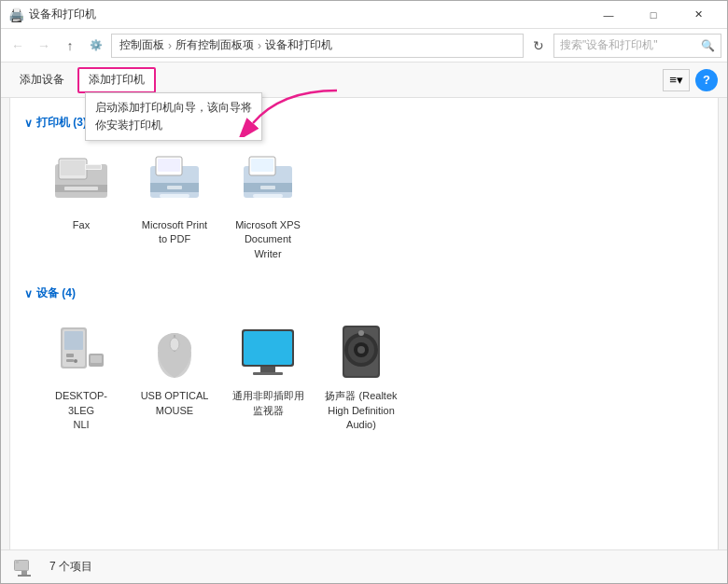 This screenshot has width=728, height=584. I want to click on devices-section-title: 设备 (4), so click(56, 293).